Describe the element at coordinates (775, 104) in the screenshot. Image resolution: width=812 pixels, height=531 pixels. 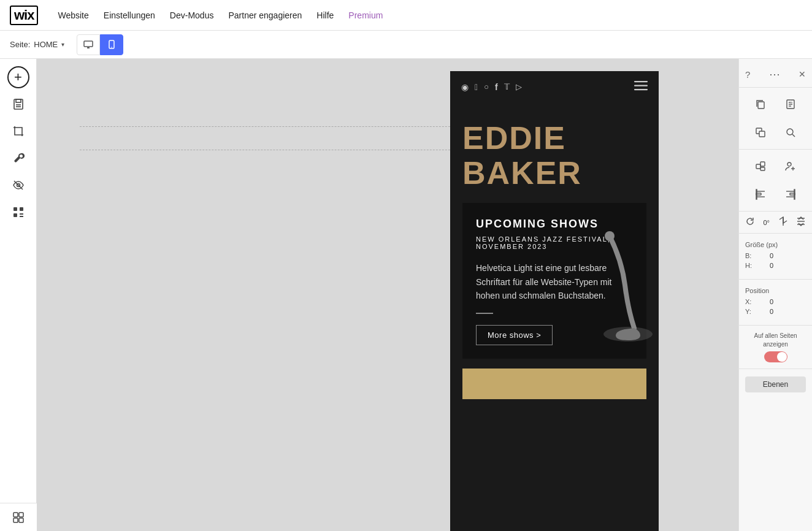
I see `panel-copy-row` at that location.